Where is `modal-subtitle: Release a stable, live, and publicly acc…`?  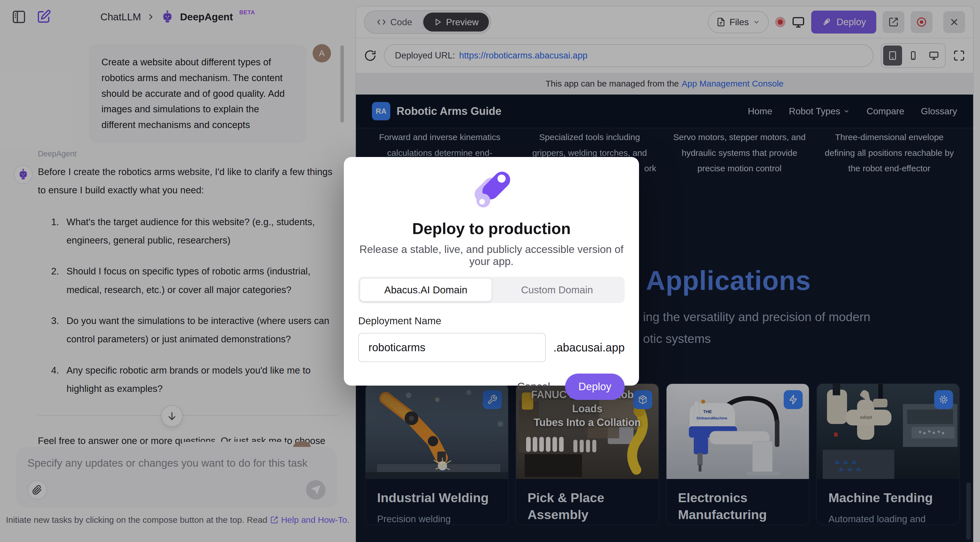
modal-subtitle: Release a stable, live, and publicly acc… is located at coordinates (492, 256).